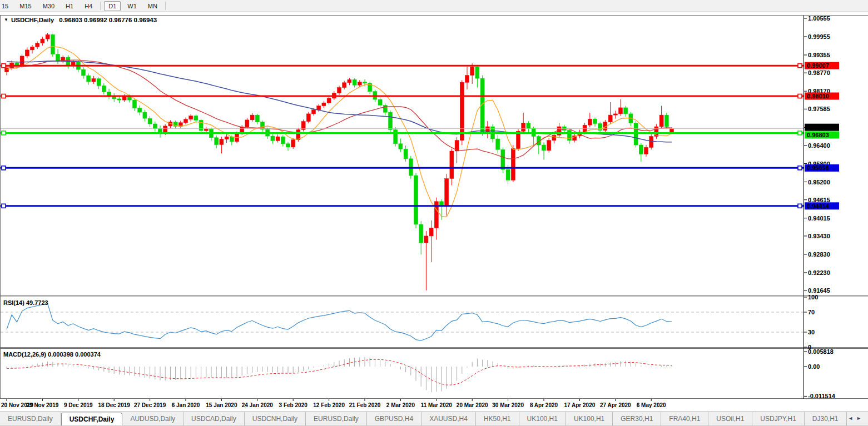 The width and height of the screenshot is (868, 426). Describe the element at coordinates (112, 6) in the screenshot. I see `timeframe-button-d1: D1` at that location.